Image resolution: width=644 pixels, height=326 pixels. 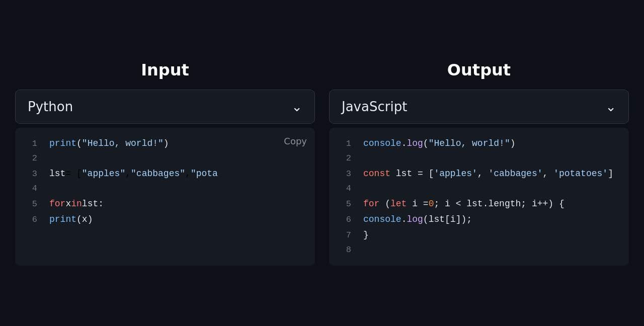 I want to click on token: lst:, so click(x=93, y=204).